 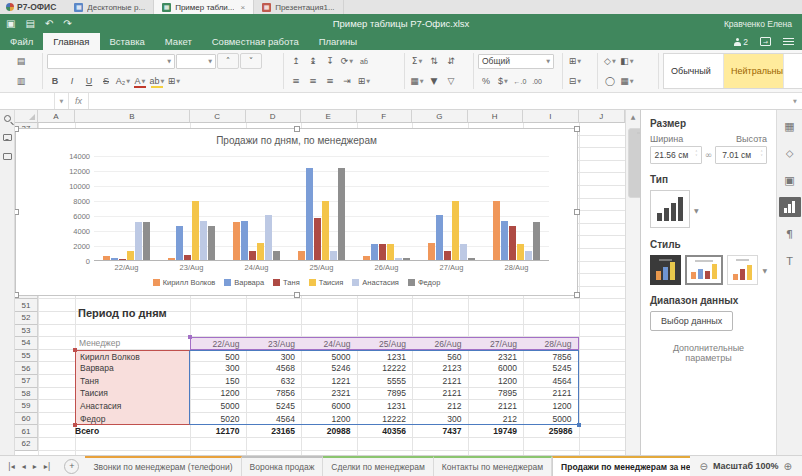 What do you see at coordinates (417, 61) in the screenshot?
I see `autosum-button: Σ▼` at bounding box center [417, 61].